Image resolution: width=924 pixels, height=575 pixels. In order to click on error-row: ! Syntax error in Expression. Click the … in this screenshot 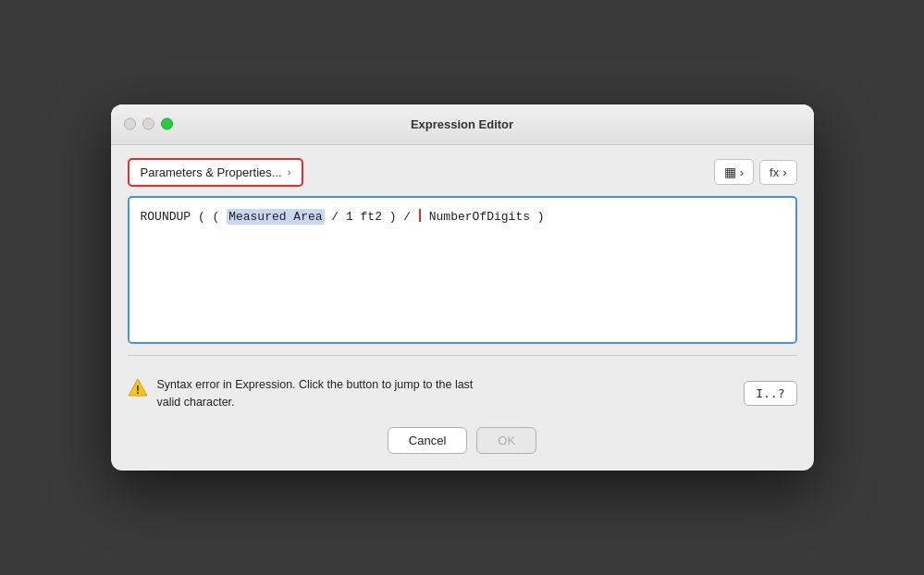, I will do `click(462, 396)`.